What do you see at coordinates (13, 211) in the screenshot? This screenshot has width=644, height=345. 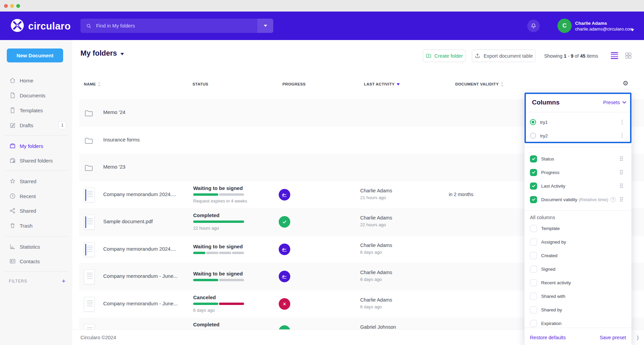 I see `share-icon` at bounding box center [13, 211].